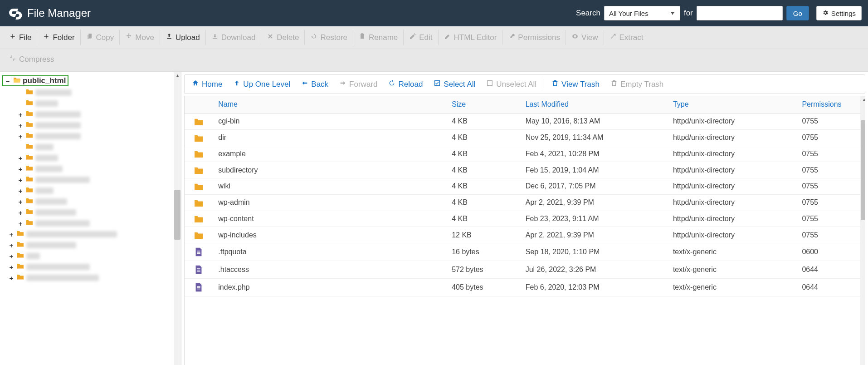  Describe the element at coordinates (512, 84) in the screenshot. I see `unselect-all-button: Unselect All` at that location.